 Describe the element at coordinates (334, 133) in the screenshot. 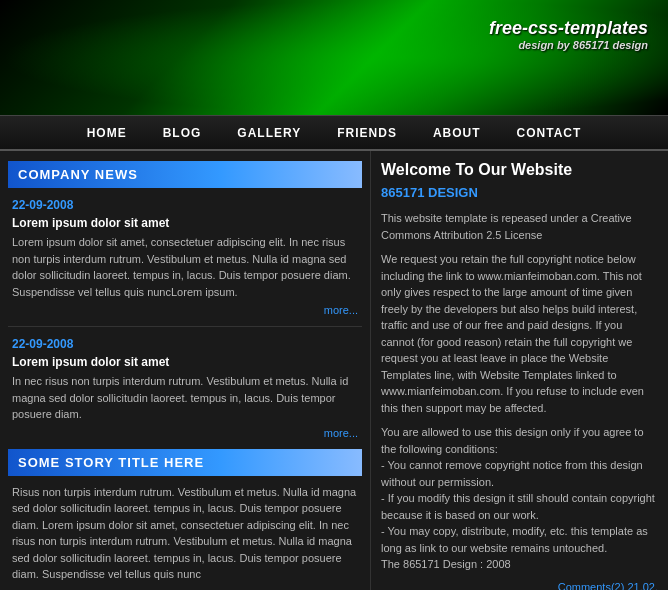

I see `navigation: HOME BLOG GALLERY FRIENDS ABOUT CONTACT` at that location.